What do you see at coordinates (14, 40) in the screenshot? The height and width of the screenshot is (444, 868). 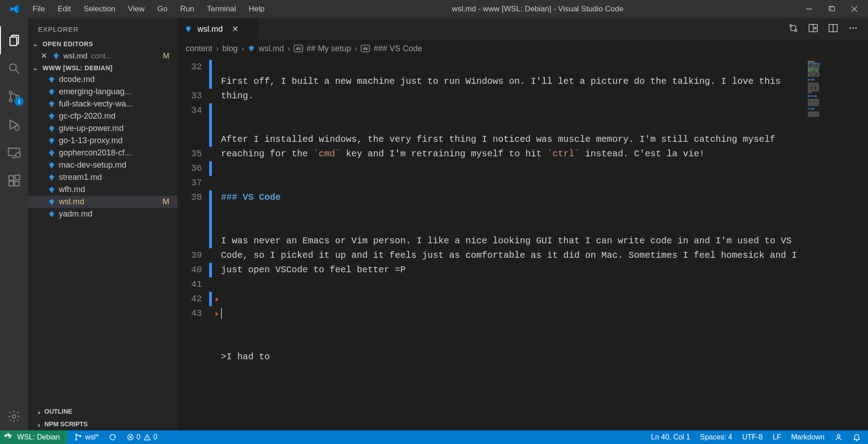 I see `activity-explorer` at bounding box center [14, 40].